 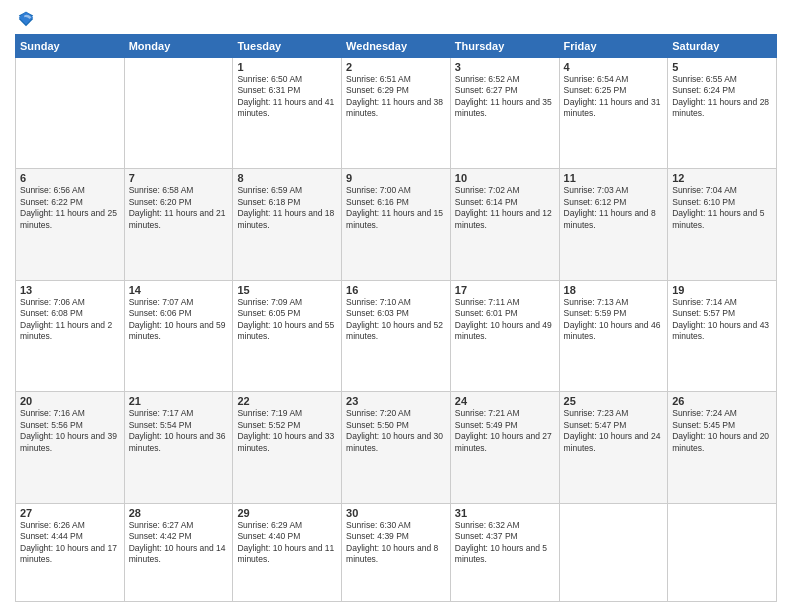 I want to click on calendar-cell: 31Sunrise: 6:32 AM Sunset: 4:37 PM Dayli…, so click(x=504, y=552).